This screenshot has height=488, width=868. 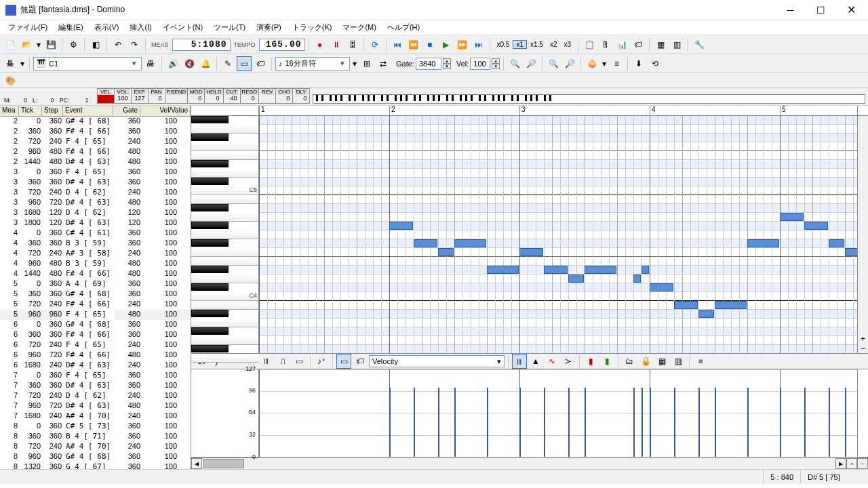 What do you see at coordinates (95, 152) in the screenshot?
I see `table-row: 2960480F# 4 [ 66]480100` at bounding box center [95, 152].